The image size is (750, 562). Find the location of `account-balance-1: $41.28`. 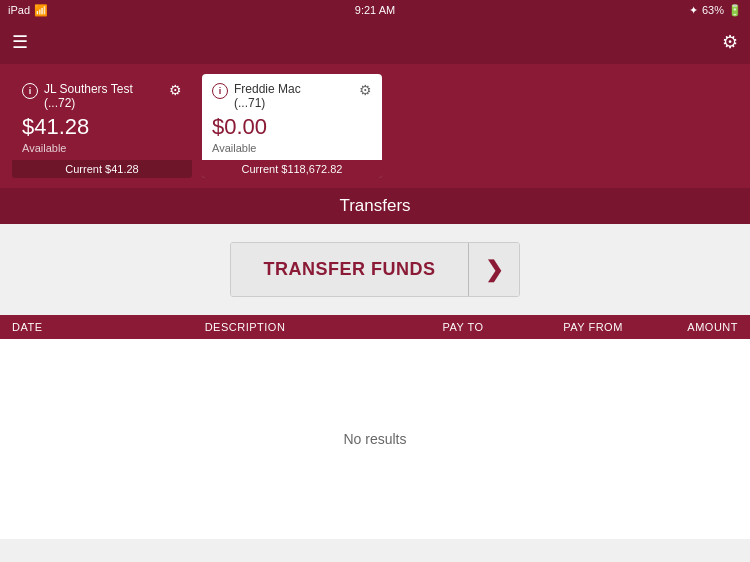

account-balance-1: $41.28 is located at coordinates (102, 127).